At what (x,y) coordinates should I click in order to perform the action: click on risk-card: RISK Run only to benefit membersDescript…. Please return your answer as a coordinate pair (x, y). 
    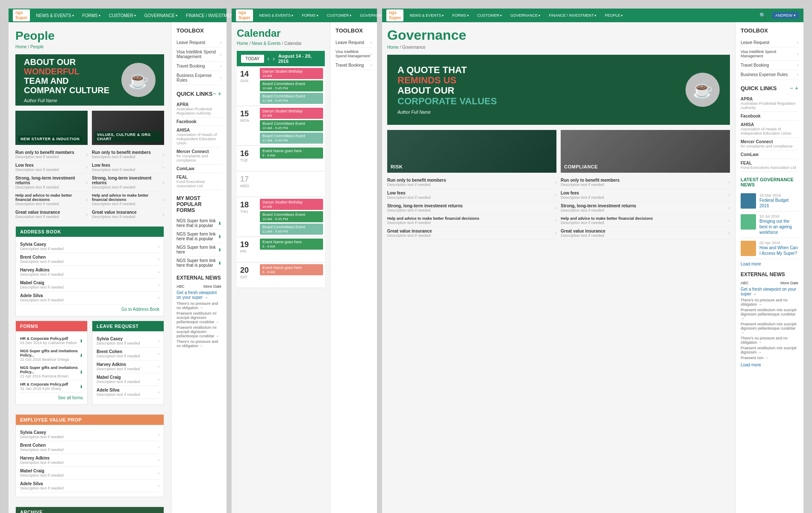
    Looking at the image, I should click on (472, 185).